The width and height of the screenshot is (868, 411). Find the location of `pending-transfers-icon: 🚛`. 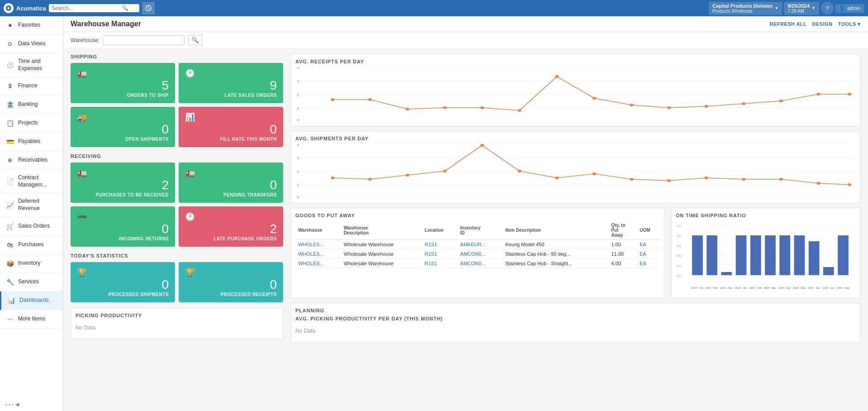

pending-transfers-icon: 🚛 is located at coordinates (231, 173).